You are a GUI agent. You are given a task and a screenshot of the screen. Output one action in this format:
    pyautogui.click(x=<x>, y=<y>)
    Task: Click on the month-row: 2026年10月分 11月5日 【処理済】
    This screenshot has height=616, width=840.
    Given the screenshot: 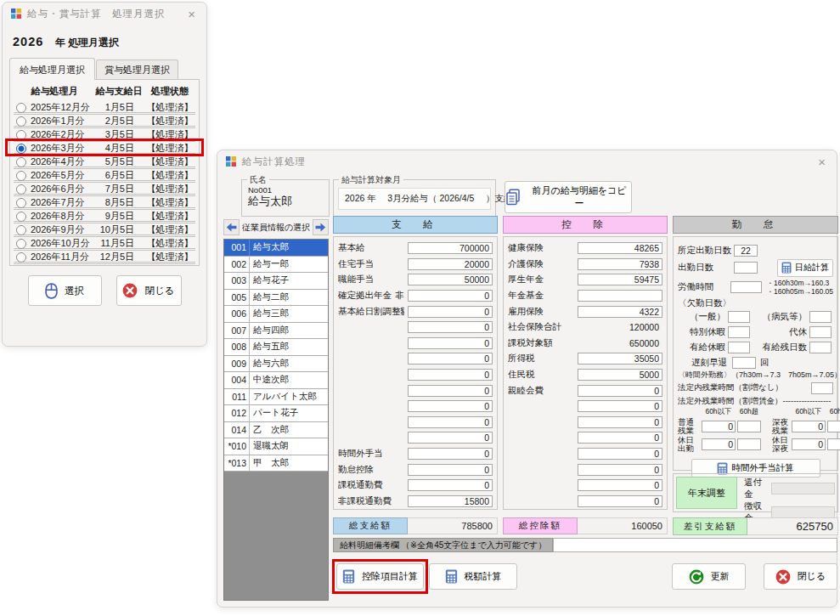 What is the action you would take?
    pyautogui.click(x=104, y=244)
    